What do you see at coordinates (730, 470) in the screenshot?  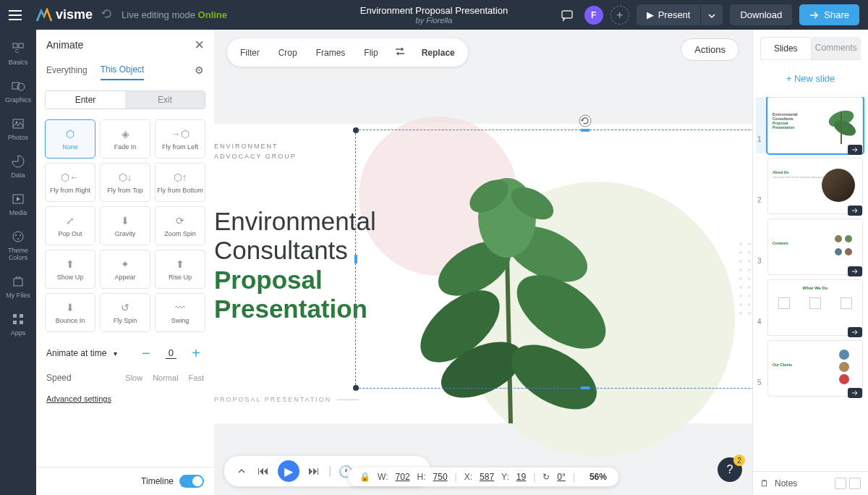 I see `help-button: ? 2` at bounding box center [730, 470].